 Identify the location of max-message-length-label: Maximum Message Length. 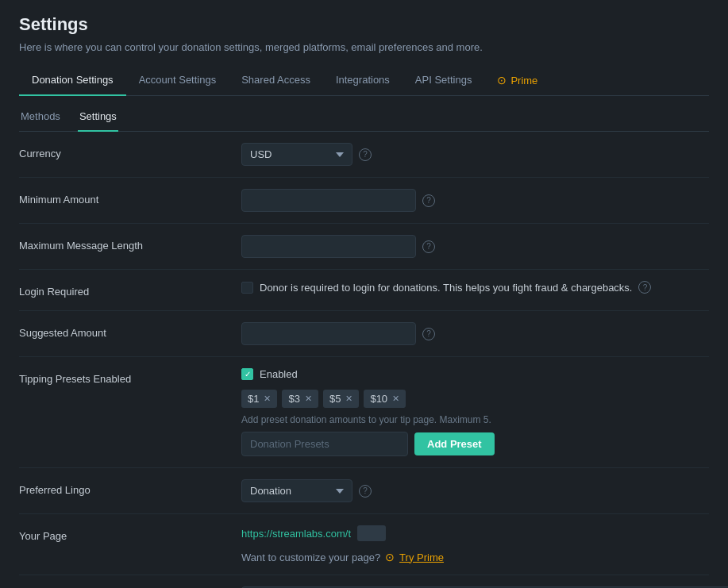
(130, 243).